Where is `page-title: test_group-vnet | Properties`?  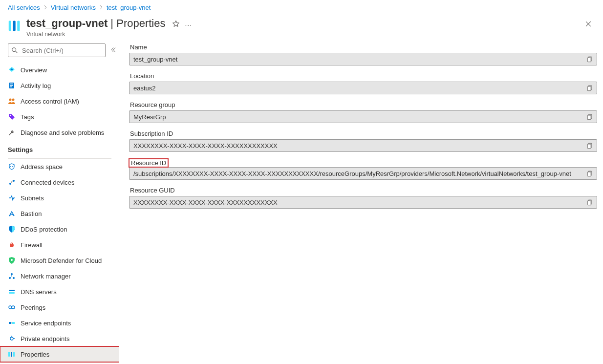 page-title: test_group-vnet | Properties is located at coordinates (96, 23).